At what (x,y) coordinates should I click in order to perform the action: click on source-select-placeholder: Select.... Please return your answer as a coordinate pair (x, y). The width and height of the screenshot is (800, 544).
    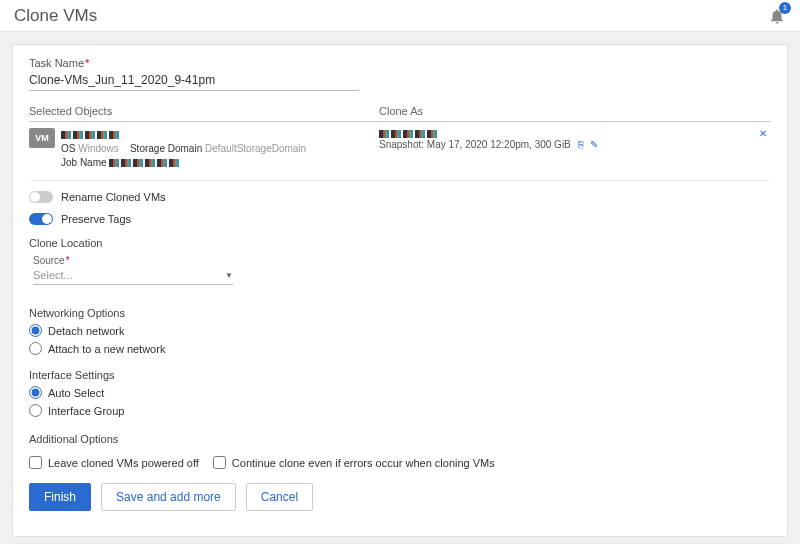
    Looking at the image, I should click on (53, 275).